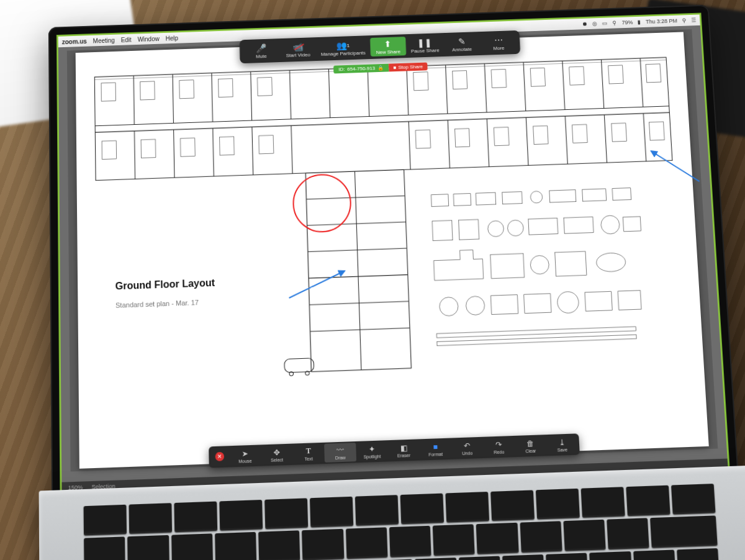 The width and height of the screenshot is (745, 560). Describe the element at coordinates (343, 48) in the screenshot. I see `manage-participants-button: 👥1 Manage Participants` at that location.